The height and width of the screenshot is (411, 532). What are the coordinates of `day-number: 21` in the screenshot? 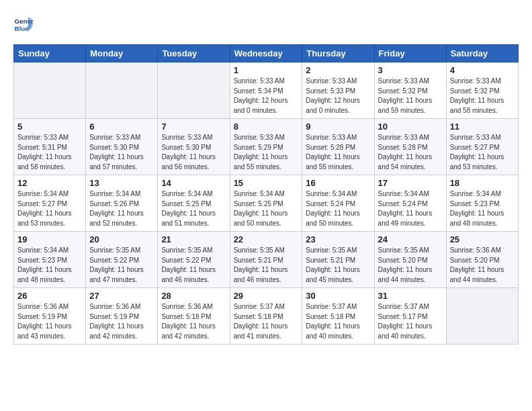 It's located at (193, 239).